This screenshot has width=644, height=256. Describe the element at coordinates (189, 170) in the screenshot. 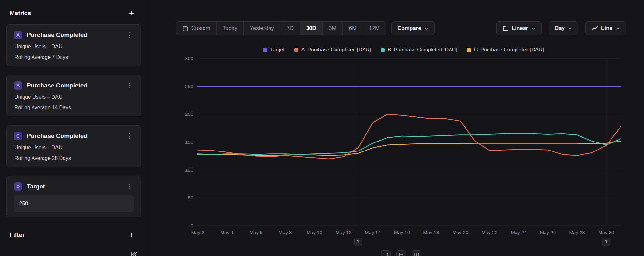

I see `svg-text: 100` at that location.